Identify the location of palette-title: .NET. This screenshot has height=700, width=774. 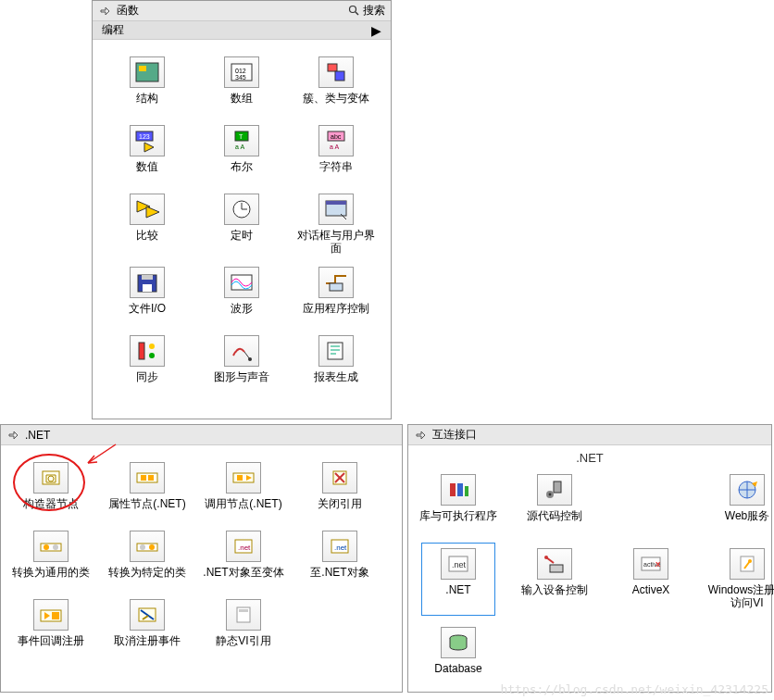
(37, 435).